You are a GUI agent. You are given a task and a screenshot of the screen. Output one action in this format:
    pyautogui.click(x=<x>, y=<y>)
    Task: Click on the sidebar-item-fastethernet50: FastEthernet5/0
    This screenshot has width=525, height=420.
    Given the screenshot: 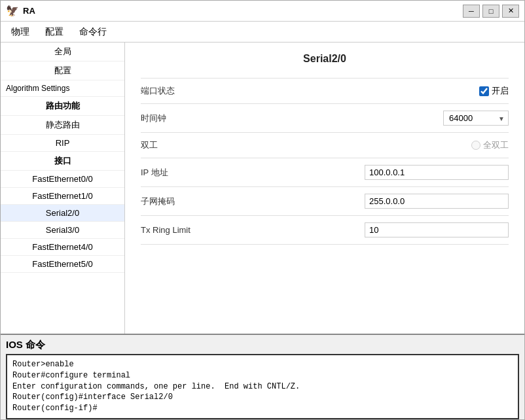 What is the action you would take?
    pyautogui.click(x=63, y=264)
    